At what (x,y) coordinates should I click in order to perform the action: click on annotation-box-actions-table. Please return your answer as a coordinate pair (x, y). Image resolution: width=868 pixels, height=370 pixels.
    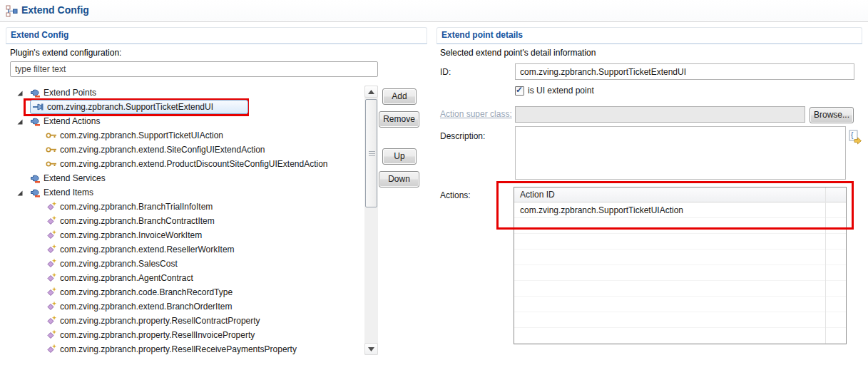
    Looking at the image, I should click on (675, 205).